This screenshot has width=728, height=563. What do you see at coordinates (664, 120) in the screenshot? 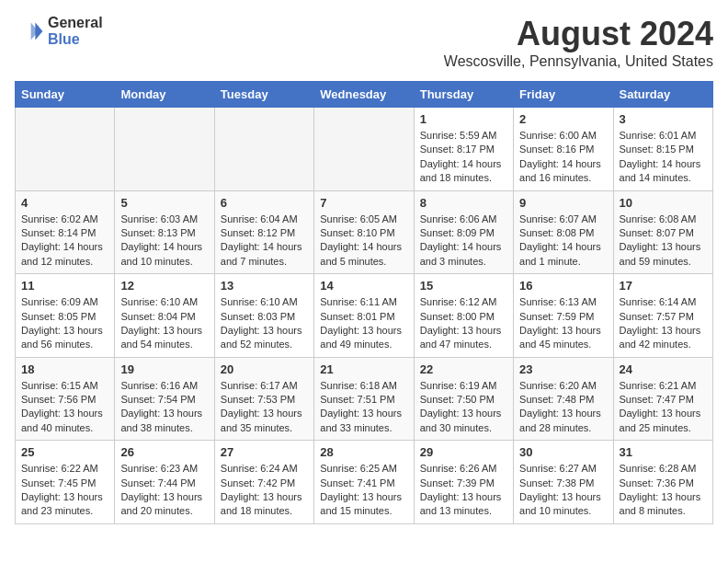
I see `day-number: 3` at bounding box center [664, 120].